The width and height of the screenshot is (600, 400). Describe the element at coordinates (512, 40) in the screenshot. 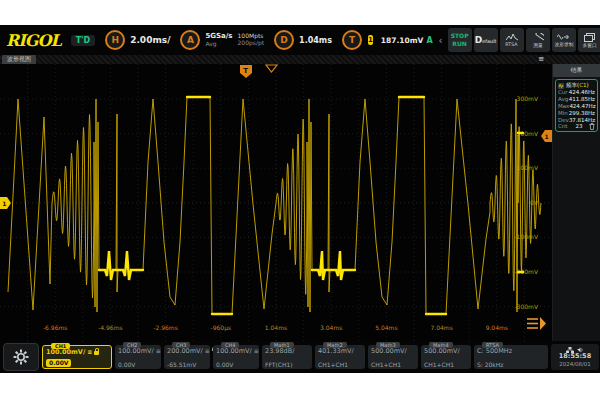

I see `rtsa-button: RTSA` at that location.